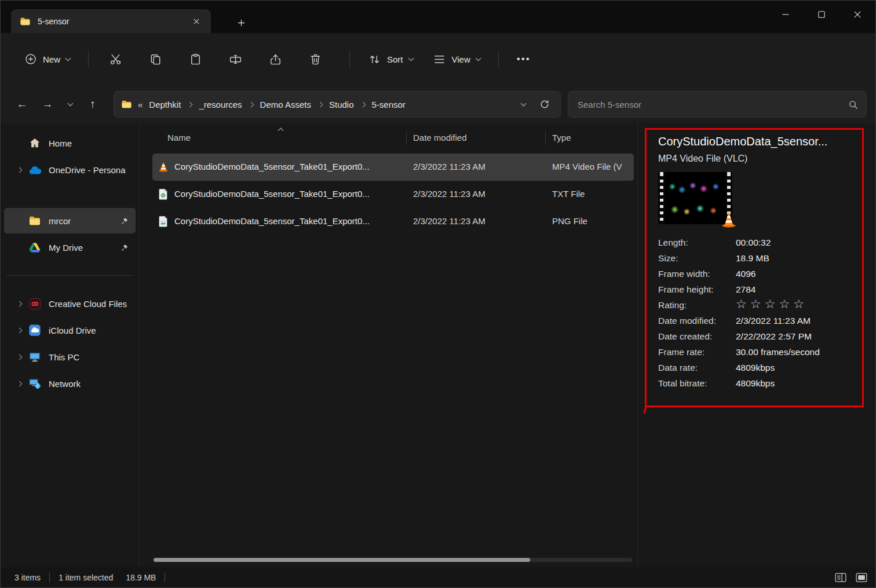 This screenshot has height=588, width=876. What do you see at coordinates (195, 59) in the screenshot?
I see `paste-button` at bounding box center [195, 59].